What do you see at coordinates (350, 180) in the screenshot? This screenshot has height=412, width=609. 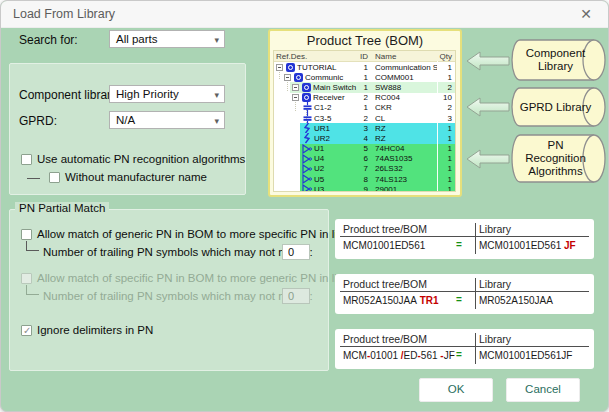 I see `tree-cell-cid: 8` at bounding box center [350, 180].